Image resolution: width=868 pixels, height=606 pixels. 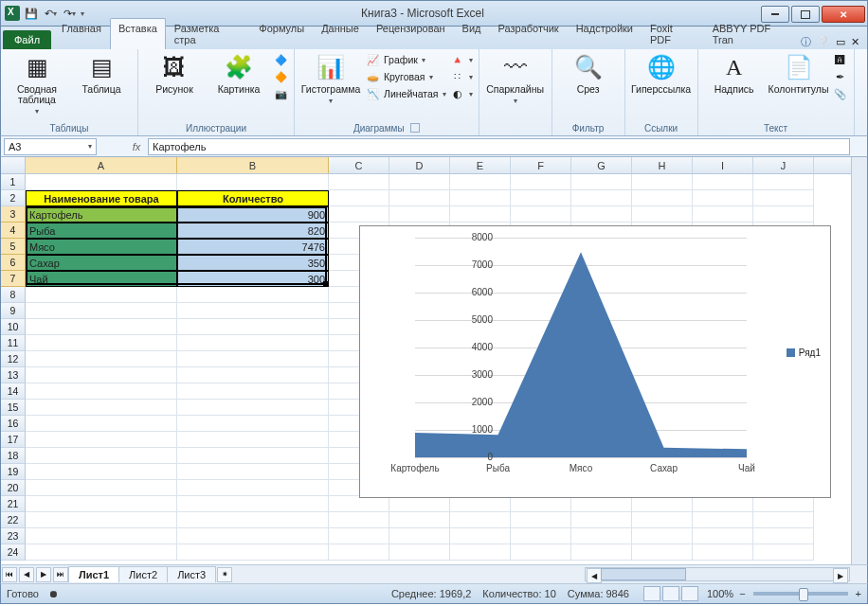 I want to click on zoom-slider, so click(x=801, y=594).